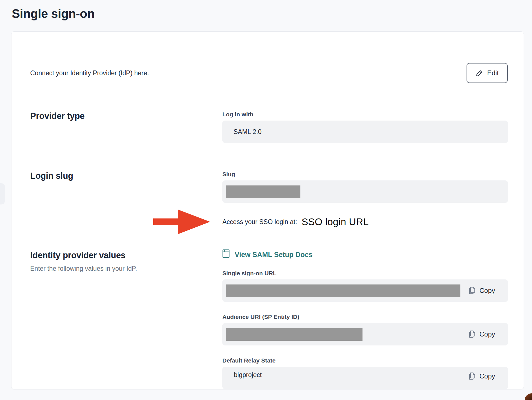 Image resolution: width=532 pixels, height=400 pixels. What do you see at coordinates (248, 132) in the screenshot?
I see `provider-type-value: SAML 2.0` at bounding box center [248, 132].